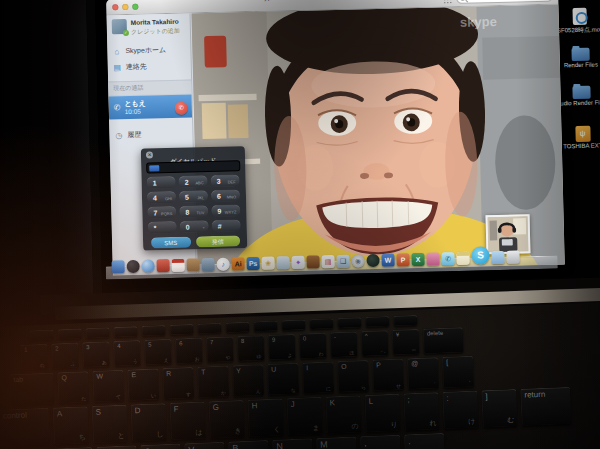 The image size is (600, 449). I want to click on dock-icon-photoshop: Ps, so click(252, 264).